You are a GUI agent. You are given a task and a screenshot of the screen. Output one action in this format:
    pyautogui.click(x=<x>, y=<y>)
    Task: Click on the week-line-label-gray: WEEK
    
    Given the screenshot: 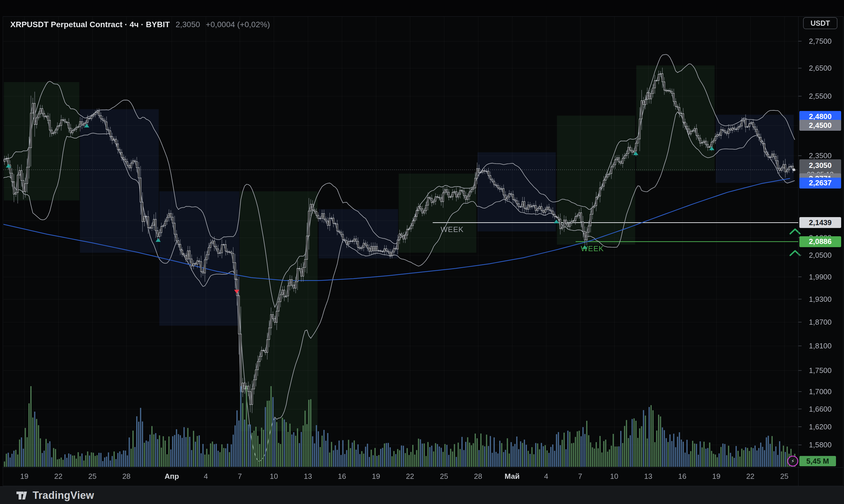 What is the action you would take?
    pyautogui.click(x=452, y=230)
    